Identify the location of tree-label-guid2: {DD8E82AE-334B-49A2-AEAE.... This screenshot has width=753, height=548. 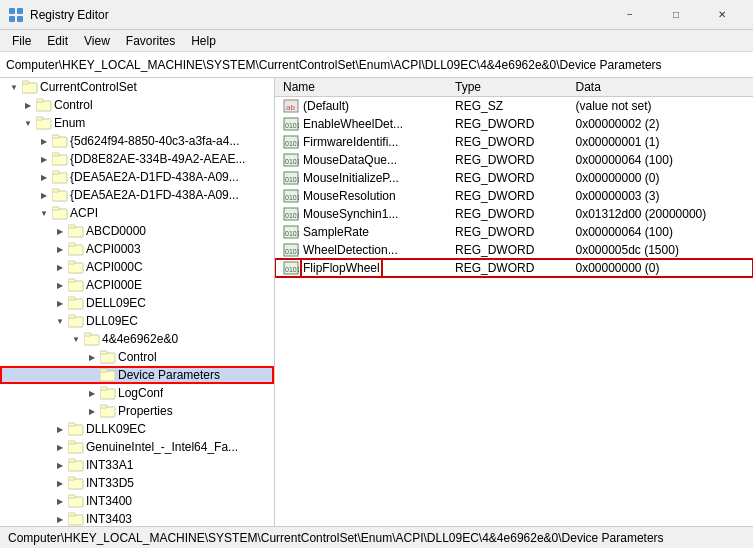
(158, 159).